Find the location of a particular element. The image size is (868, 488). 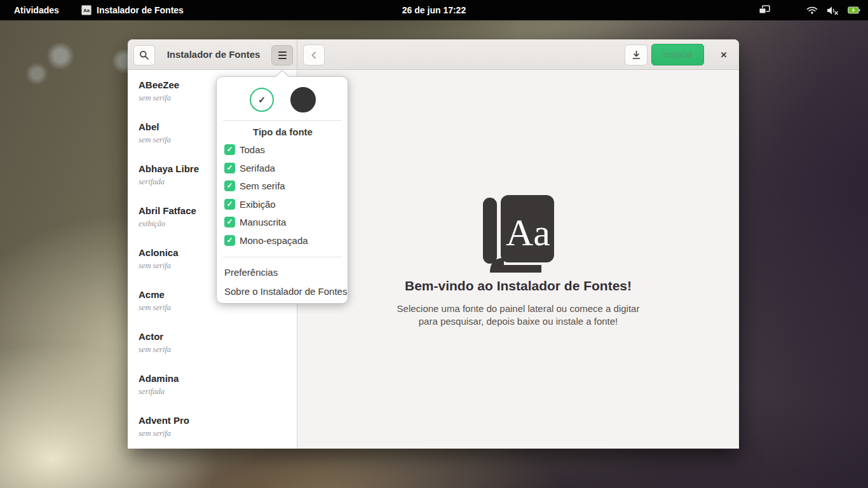

light-theme-selected-icon is located at coordinates (262, 100).